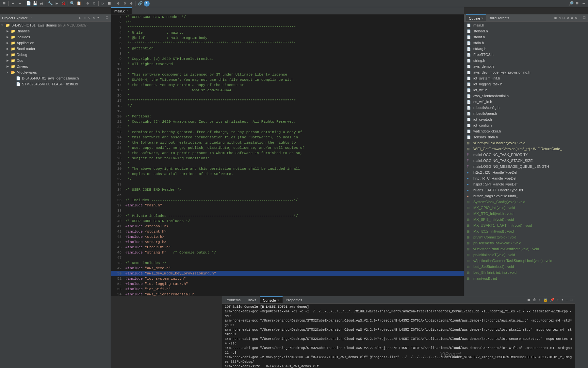 The image size is (588, 368). Describe the element at coordinates (271, 300) in the screenshot. I see `tab-console: Console ×` at that location.